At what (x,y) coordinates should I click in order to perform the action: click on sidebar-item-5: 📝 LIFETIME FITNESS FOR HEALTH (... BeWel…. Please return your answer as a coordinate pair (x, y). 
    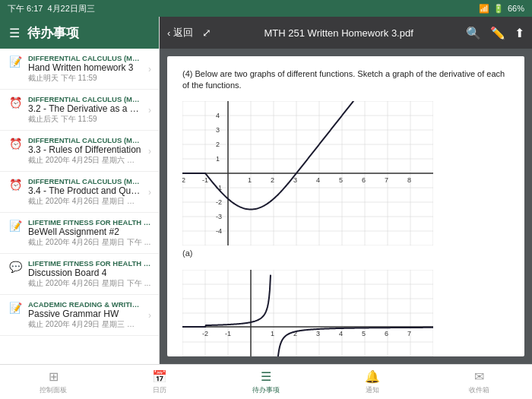
    Looking at the image, I should click on (79, 233).